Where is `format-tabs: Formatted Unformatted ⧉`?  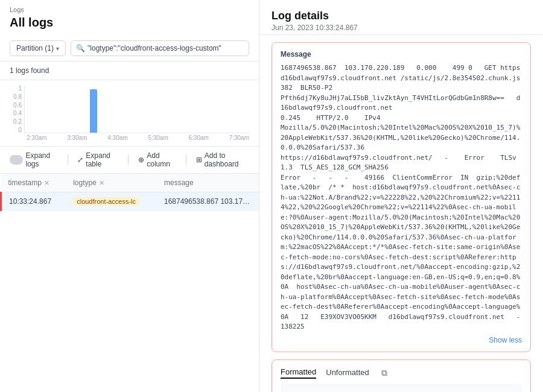 format-tabs: Formatted Unformatted ⧉ is located at coordinates (401, 373).